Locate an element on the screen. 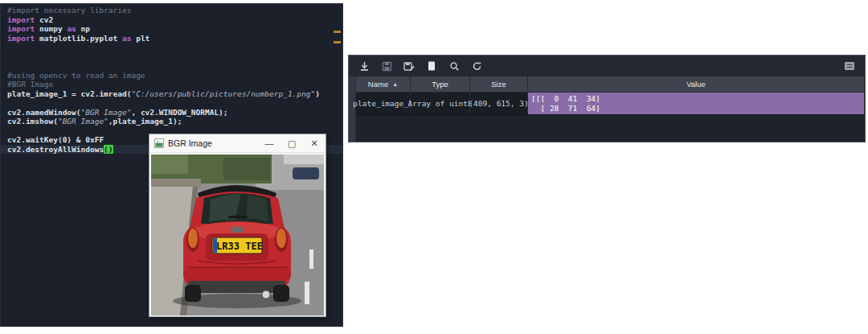 This screenshot has height=334, width=868. search-icon is located at coordinates (454, 66).